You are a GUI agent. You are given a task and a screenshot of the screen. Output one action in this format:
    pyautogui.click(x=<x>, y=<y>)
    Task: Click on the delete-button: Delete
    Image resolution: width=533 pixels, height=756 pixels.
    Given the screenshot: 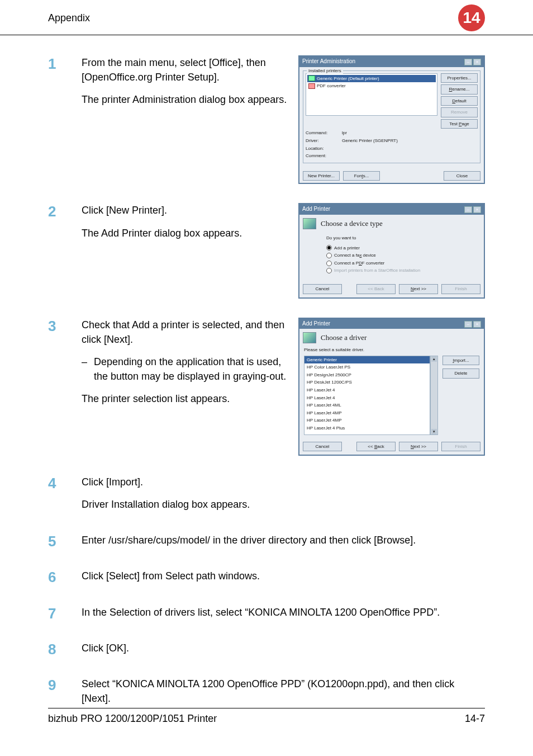 What is the action you would take?
    pyautogui.click(x=461, y=374)
    